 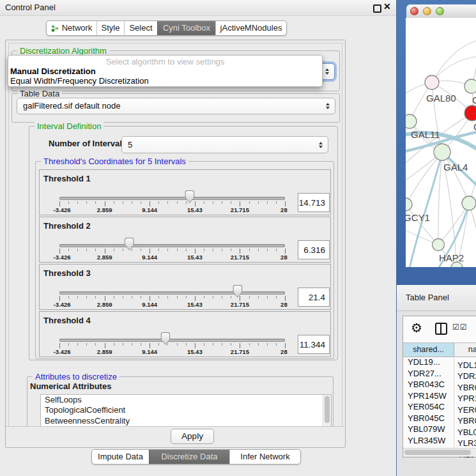 What do you see at coordinates (438, 245) in the screenshot?
I see `node-hap2` at bounding box center [438, 245].